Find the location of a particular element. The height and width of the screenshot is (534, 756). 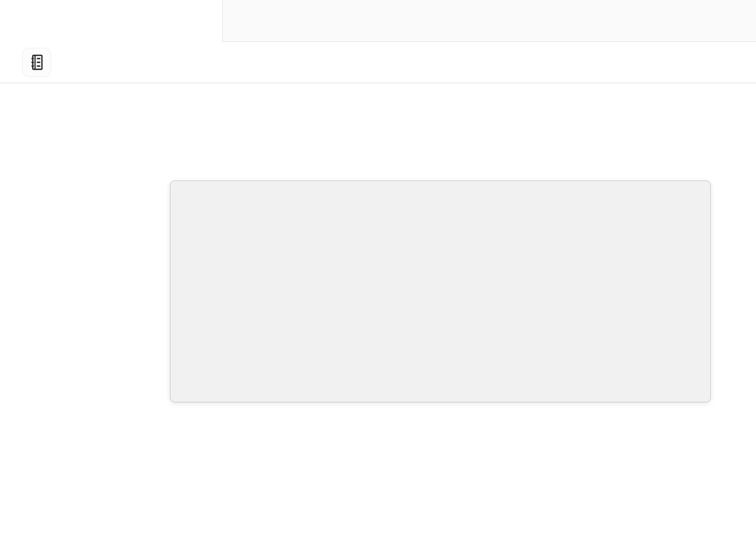

file-actions-button is located at coordinates (37, 62).